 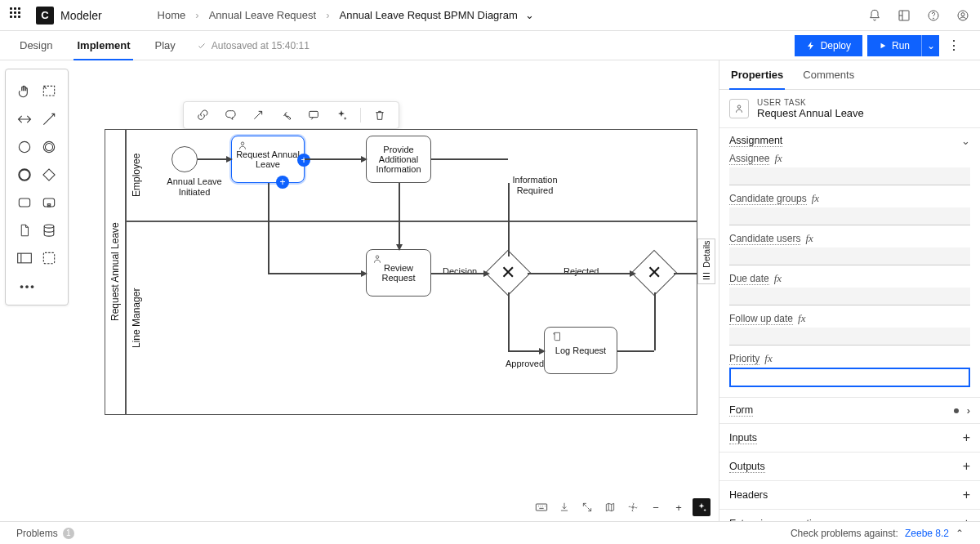 What do you see at coordinates (564, 507) in the screenshot?
I see `feedback-icon` at bounding box center [564, 507].